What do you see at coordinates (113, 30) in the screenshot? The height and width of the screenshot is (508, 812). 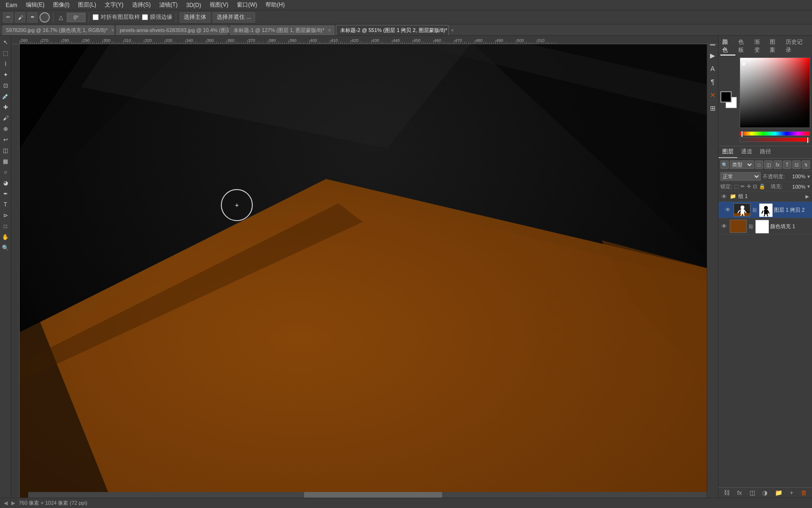 I see `tab-1-close: ×` at bounding box center [113, 30].